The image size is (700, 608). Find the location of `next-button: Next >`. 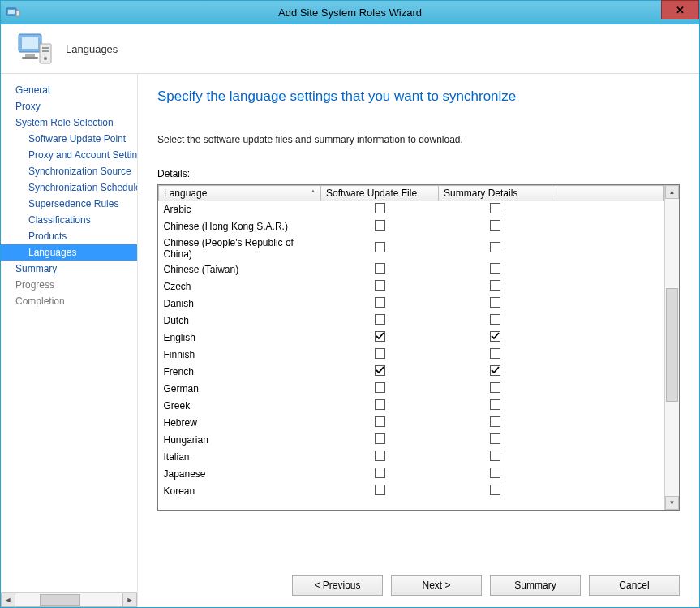

next-button: Next > is located at coordinates (436, 585).